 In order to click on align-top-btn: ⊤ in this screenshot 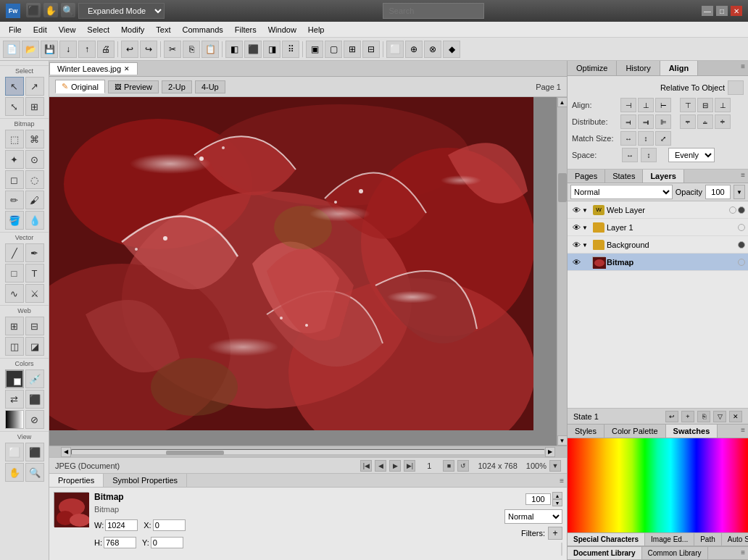, I will do `click(688, 105)`.